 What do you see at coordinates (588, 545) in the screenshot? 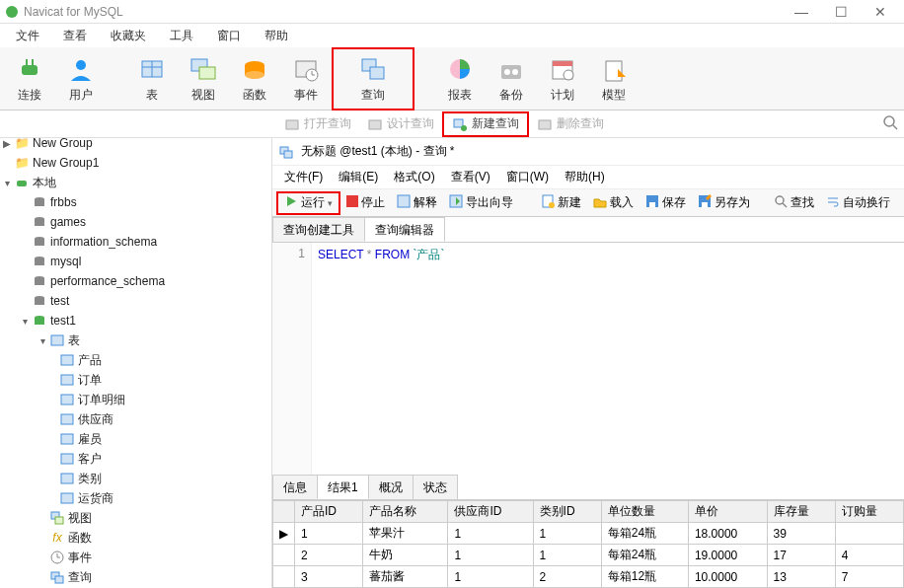
I see `result-grid: 产品ID 产品名称 供应商ID 类别ID 单位数量 单价 库存量 订购量 ▶1苹…` at bounding box center [588, 545].